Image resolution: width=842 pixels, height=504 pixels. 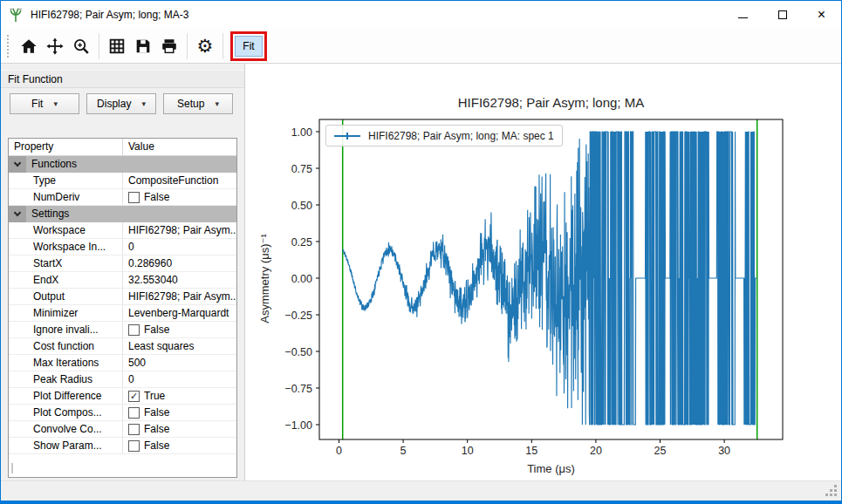 I want to click on grid-icon, so click(x=117, y=46).